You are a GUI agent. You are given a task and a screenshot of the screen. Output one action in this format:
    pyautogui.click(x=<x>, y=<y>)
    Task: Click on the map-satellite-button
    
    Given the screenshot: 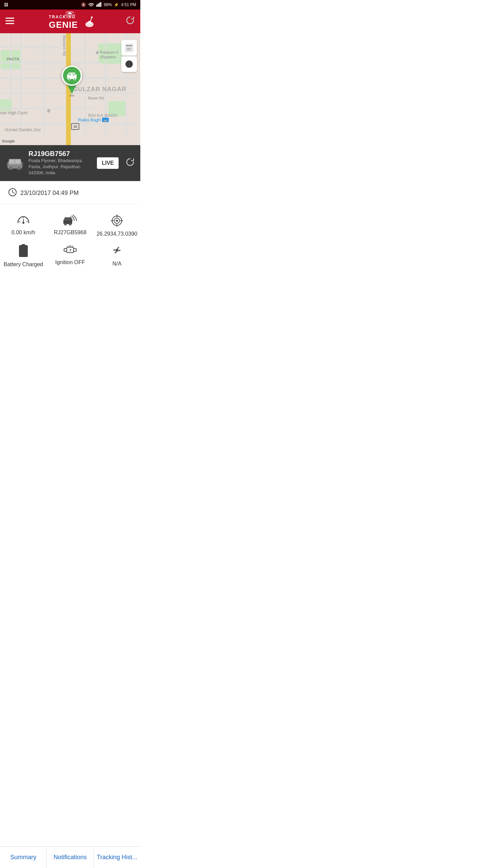 What is the action you would take?
    pyautogui.click(x=129, y=64)
    